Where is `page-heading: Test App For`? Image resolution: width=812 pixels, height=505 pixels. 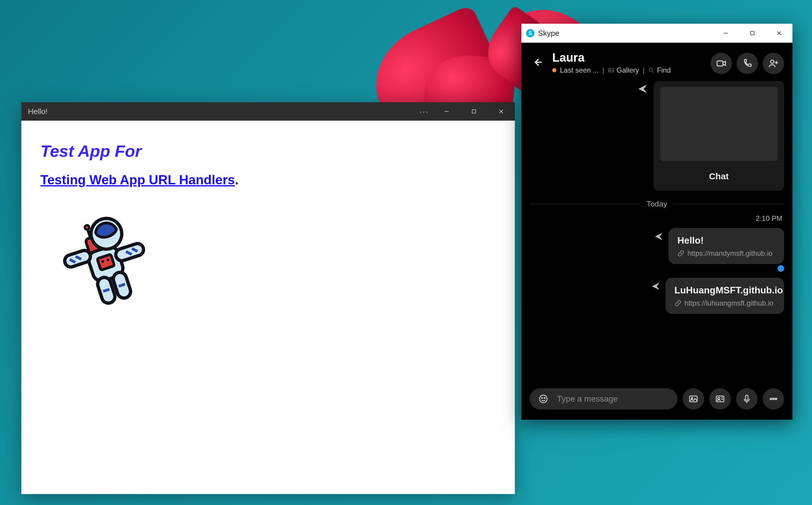 page-heading: Test App For is located at coordinates (278, 151).